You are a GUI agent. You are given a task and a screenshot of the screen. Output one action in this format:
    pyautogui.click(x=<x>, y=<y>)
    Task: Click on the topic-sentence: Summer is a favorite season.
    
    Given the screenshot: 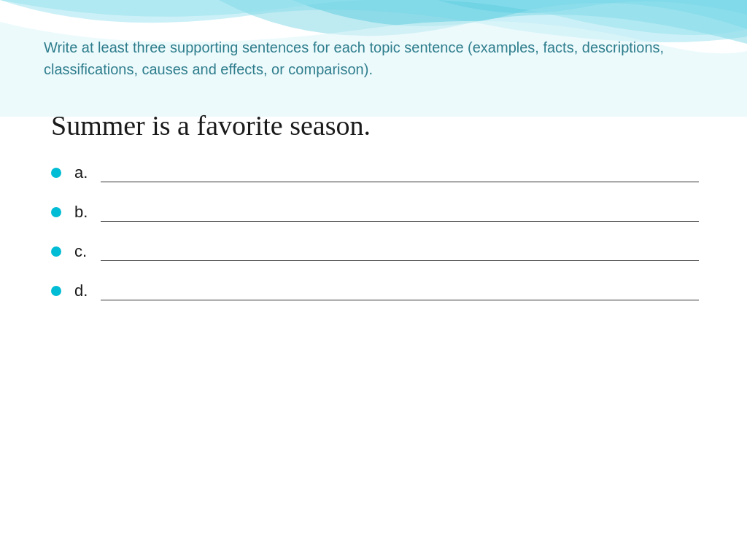 What is the action you would take?
    pyautogui.click(x=377, y=125)
    